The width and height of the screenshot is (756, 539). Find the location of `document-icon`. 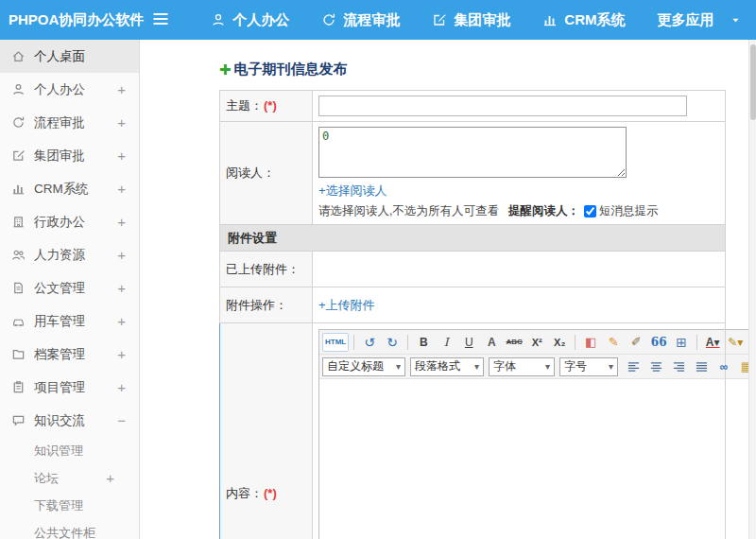

document-icon is located at coordinates (19, 287).